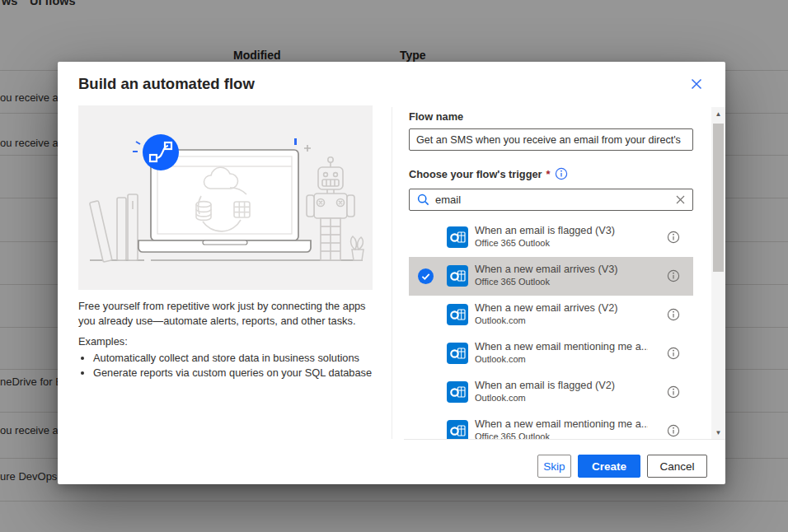 This screenshot has width=788, height=532. What do you see at coordinates (226, 198) in the screenshot?
I see `automation-illustration` at bounding box center [226, 198].